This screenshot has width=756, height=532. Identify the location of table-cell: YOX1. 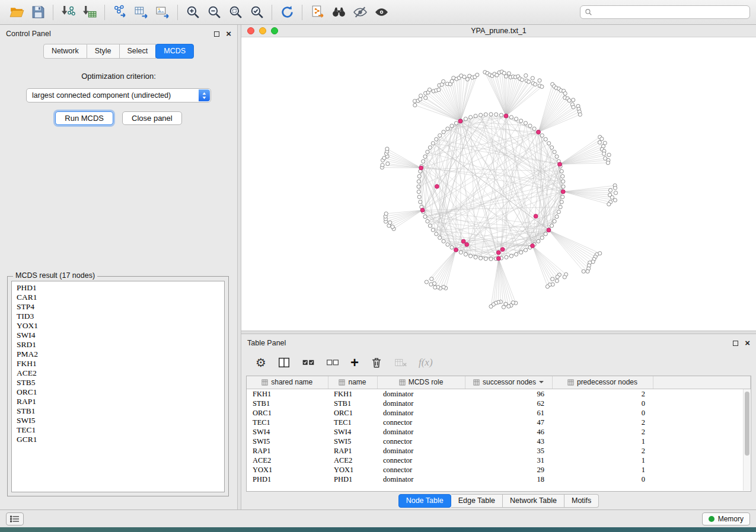
(352, 470).